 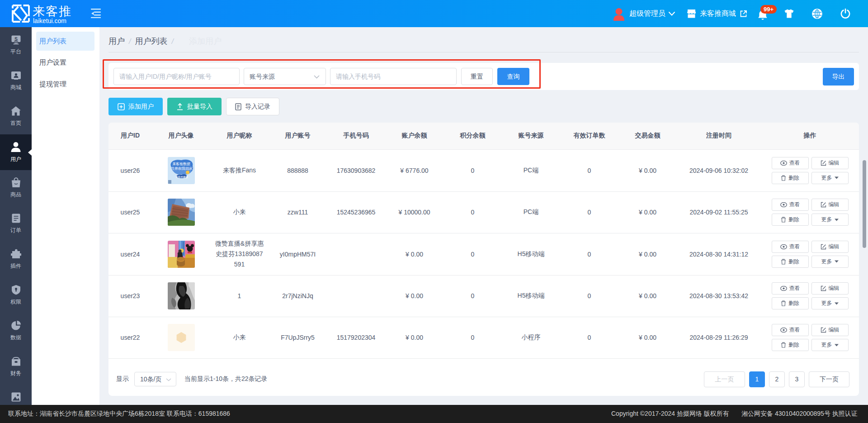 What do you see at coordinates (181, 164) in the screenshot?
I see `svg-text: 来客推数据` at bounding box center [181, 164].